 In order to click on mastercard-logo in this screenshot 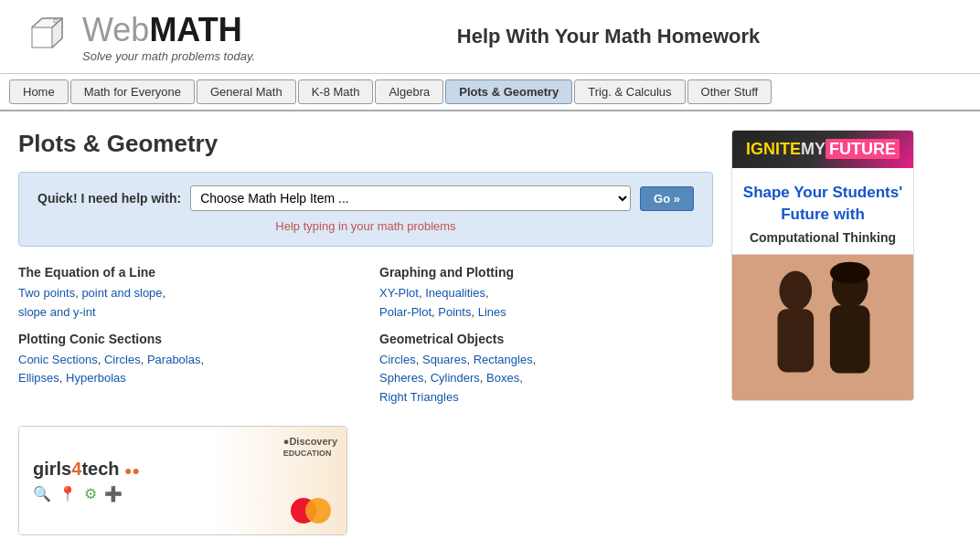, I will do `click(312, 511)`.